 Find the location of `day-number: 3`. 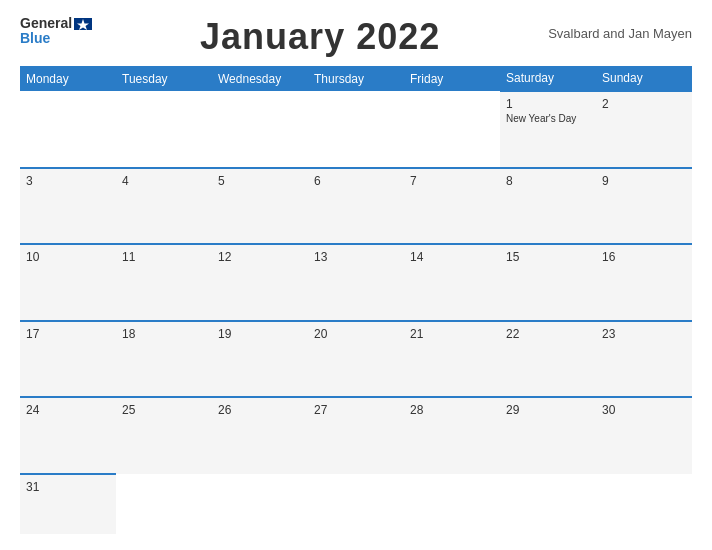

day-number: 3 is located at coordinates (68, 181).